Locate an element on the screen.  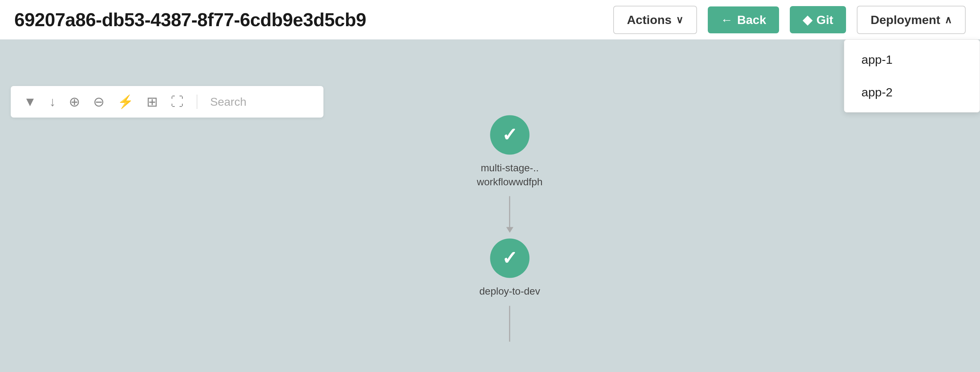
chevron-up-icon: ∧ is located at coordinates (948, 20).